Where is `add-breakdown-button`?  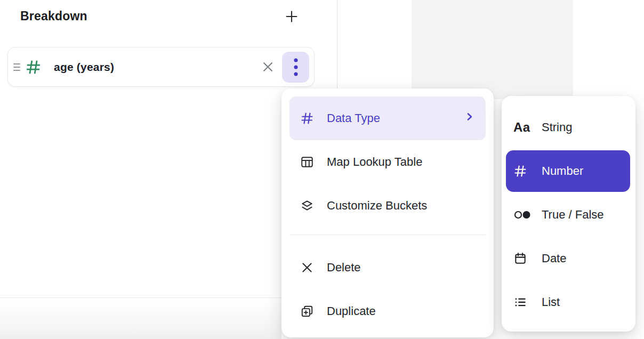 add-breakdown-button is located at coordinates (292, 17).